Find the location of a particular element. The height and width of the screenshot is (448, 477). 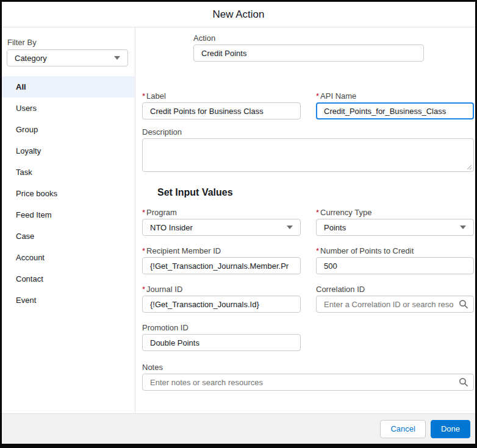

filter-by-label: Filter By is located at coordinates (68, 43).